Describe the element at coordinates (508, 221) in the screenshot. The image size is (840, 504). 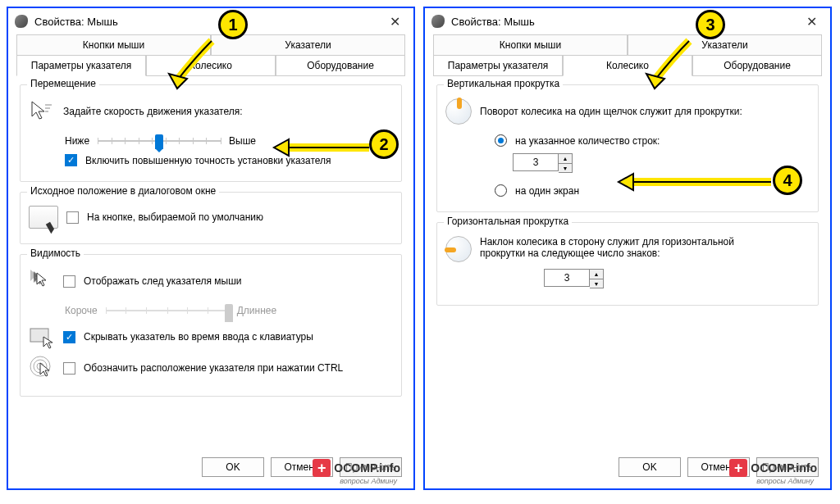
I see `horizontal-title: Горизонтальная прокрутка` at that location.